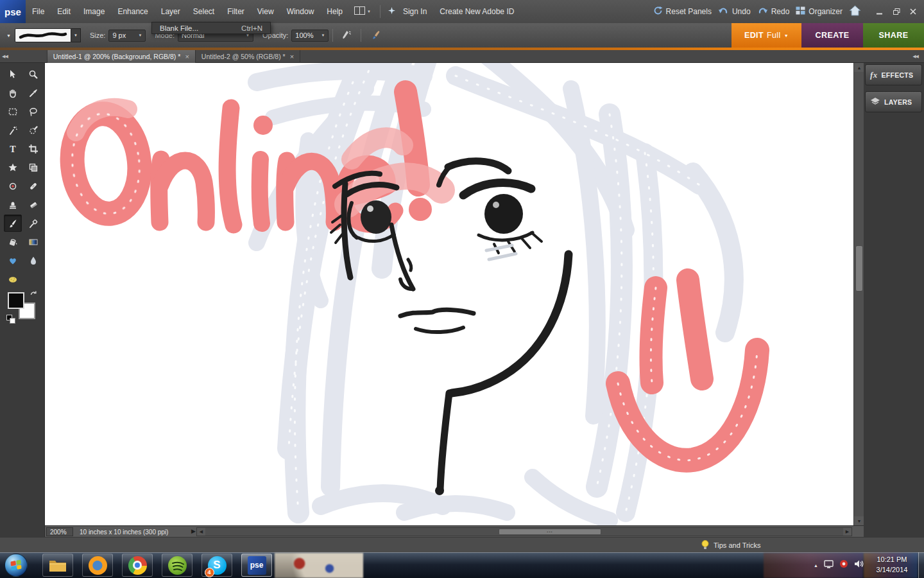 The image size is (924, 578). I want to click on smart-brush-tool, so click(33, 223).